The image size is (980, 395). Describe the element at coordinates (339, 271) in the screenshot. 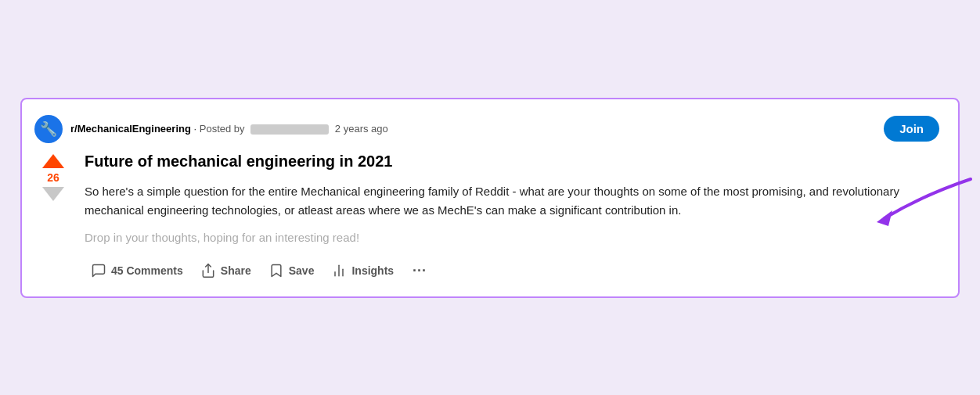

I see `insights-icon` at that location.